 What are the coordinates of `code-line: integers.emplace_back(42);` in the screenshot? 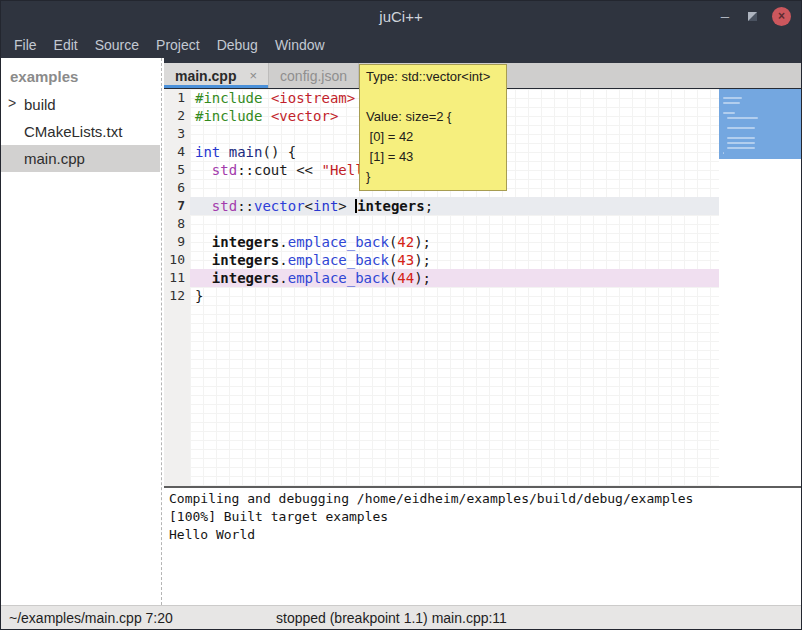 It's located at (454, 242).